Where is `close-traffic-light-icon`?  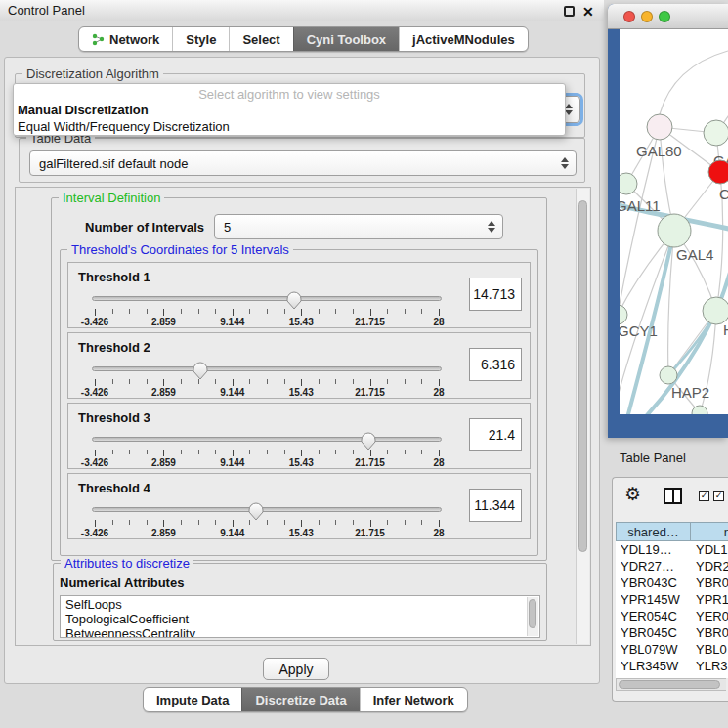
close-traffic-light-icon is located at coordinates (629, 17).